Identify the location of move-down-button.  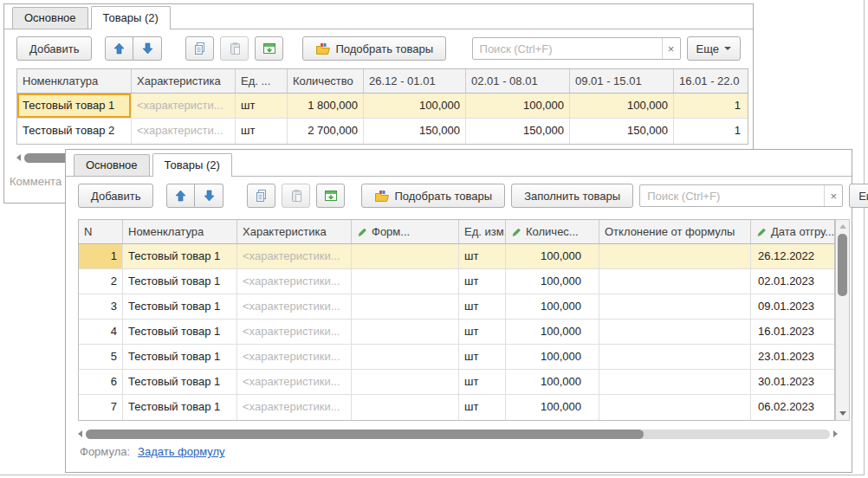
(147, 48).